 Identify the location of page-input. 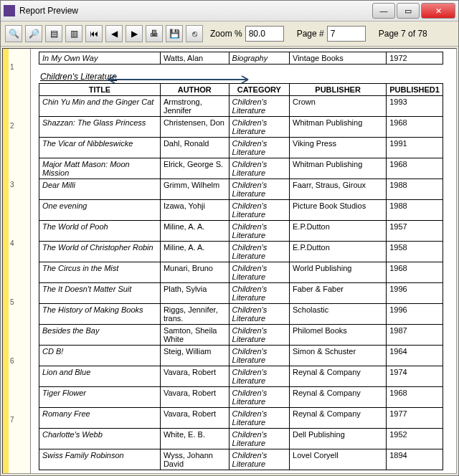
(346, 34).